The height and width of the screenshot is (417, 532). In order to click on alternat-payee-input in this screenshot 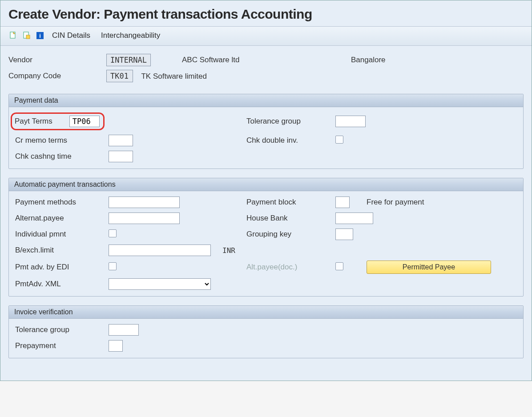, I will do `click(144, 218)`.